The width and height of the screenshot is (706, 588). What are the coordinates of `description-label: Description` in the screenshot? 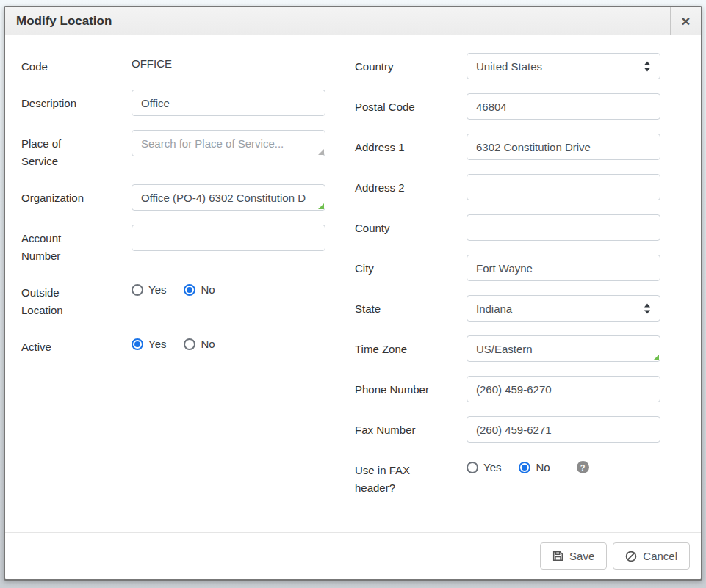 It's located at (76, 103).